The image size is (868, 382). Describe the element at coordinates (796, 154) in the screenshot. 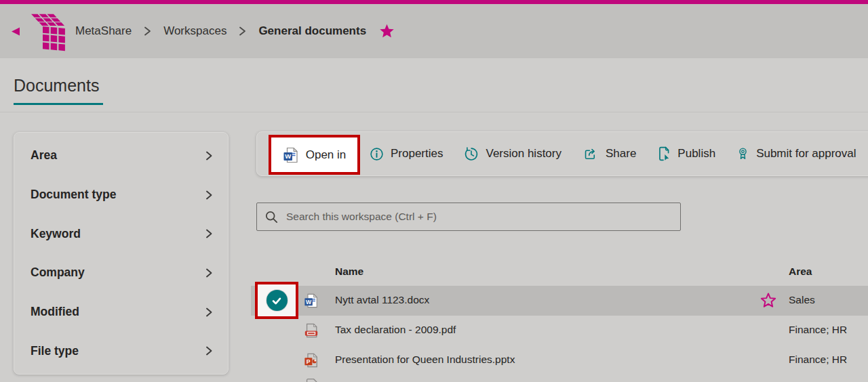

I see `submit-for-approval-button: Submit for approval` at that location.